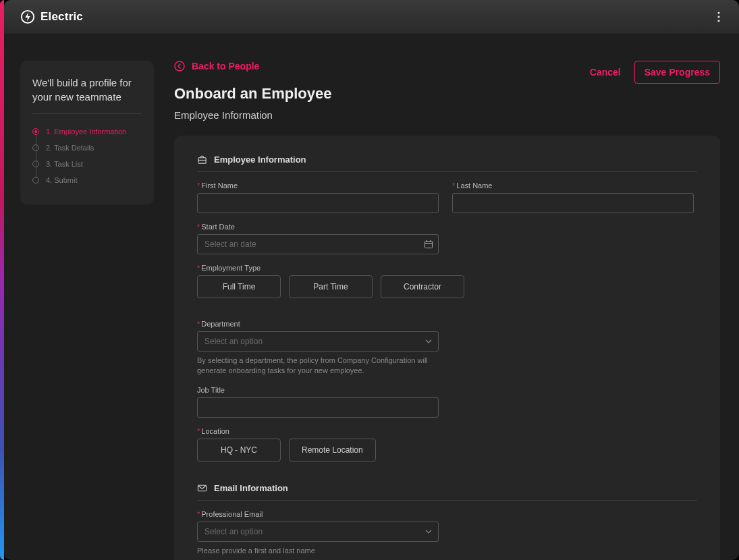  Describe the element at coordinates (318, 390) in the screenshot. I see `job-title-label: Job Title` at that location.